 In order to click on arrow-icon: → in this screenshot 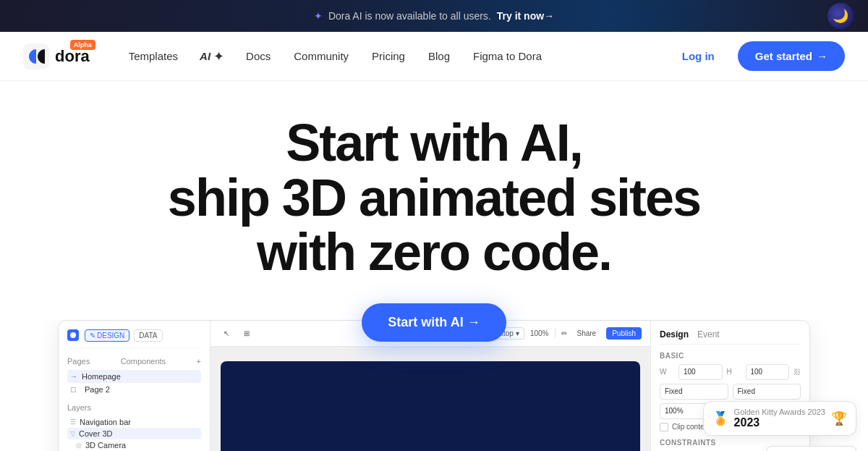, I will do `click(822, 56)`.